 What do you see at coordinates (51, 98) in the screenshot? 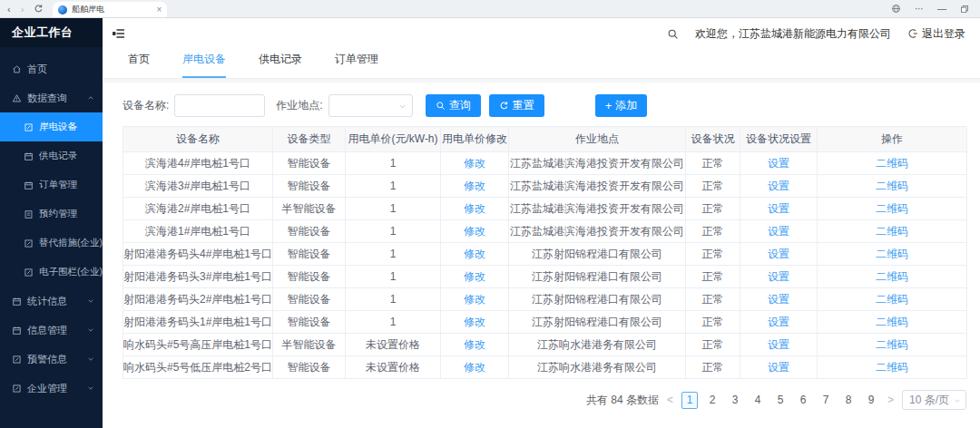
I see `sidebar-item-data-query: 数据查询` at bounding box center [51, 98].